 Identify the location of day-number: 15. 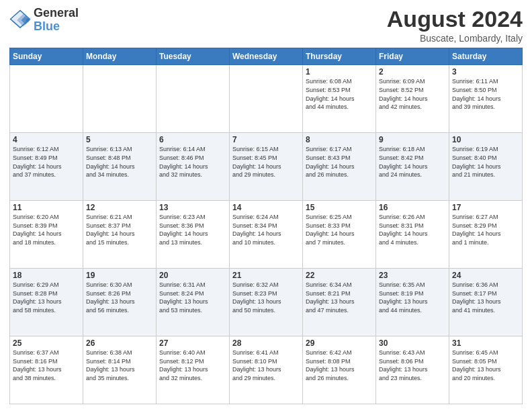
(339, 208).